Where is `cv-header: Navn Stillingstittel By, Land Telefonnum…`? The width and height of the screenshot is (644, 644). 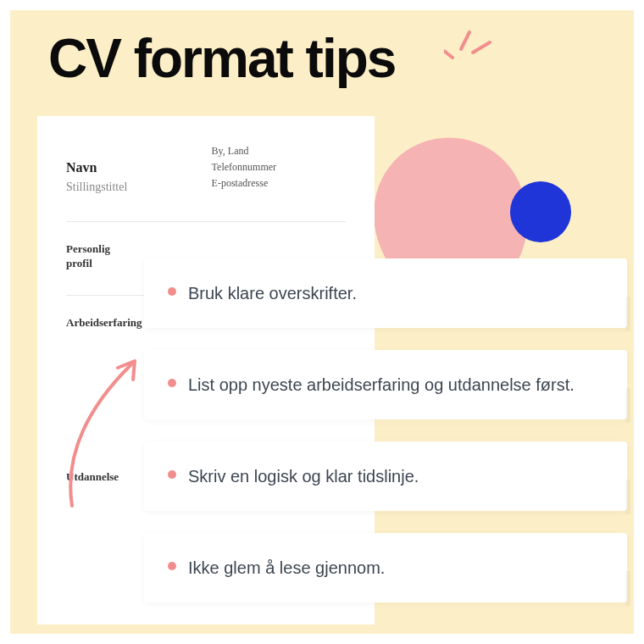 cv-header: Navn Stillingstittel By, Land Telefonnum… is located at coordinates (206, 168).